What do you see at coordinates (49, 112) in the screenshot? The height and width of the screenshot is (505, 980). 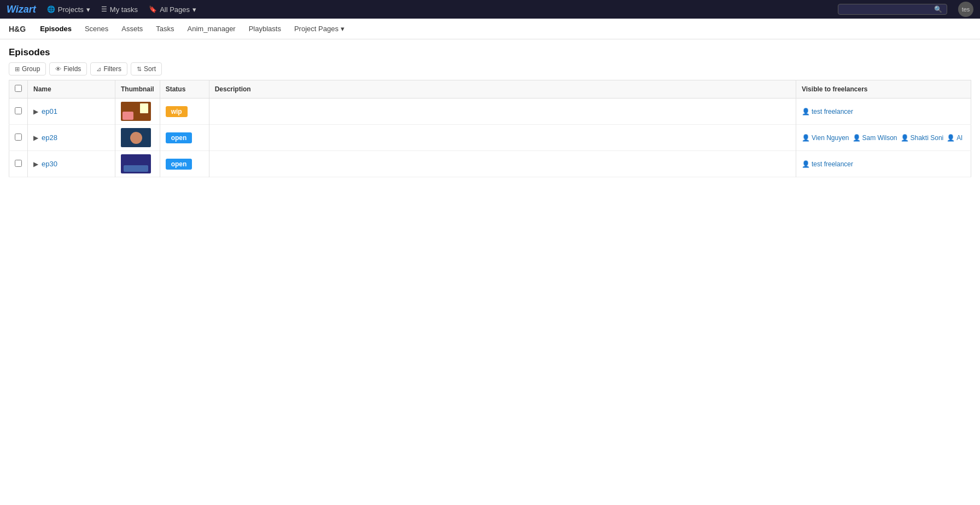 I see `episode-link: ep01` at bounding box center [49, 112].